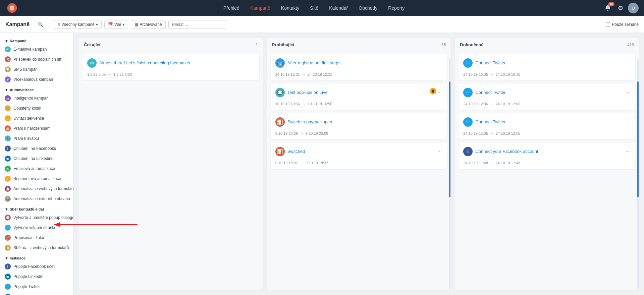  Describe the element at coordinates (257, 45) in the screenshot. I see `col-count: 1` at that location.